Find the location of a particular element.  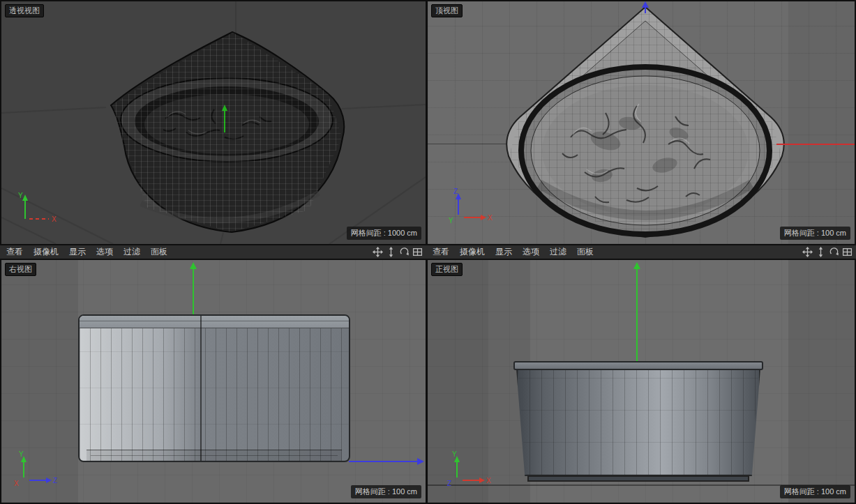

tub-rim-line is located at coordinates (214, 321).